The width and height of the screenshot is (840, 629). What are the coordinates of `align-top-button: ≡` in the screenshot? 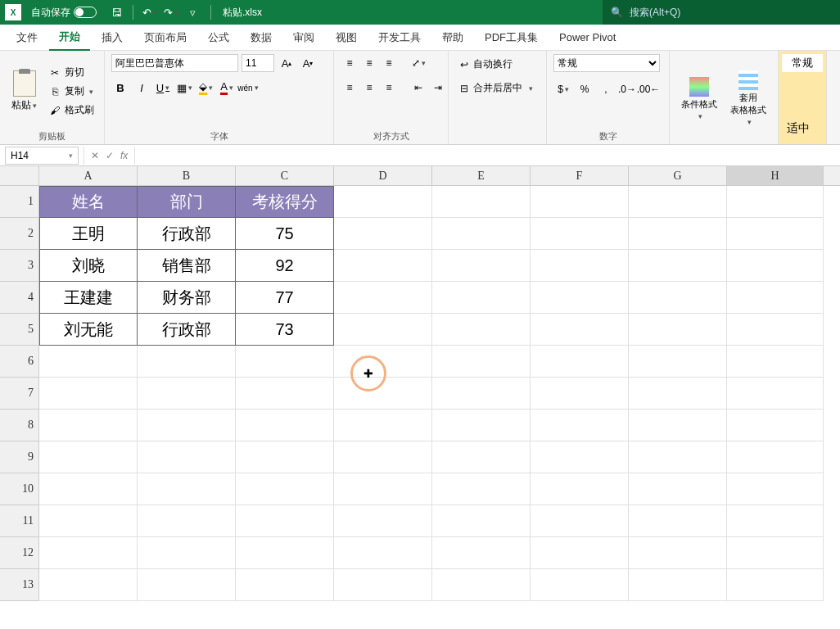 It's located at (350, 63).